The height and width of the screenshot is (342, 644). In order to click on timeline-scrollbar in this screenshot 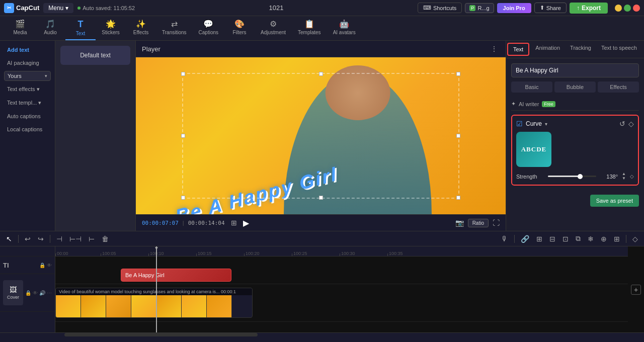, I will do `click(322, 334)`.